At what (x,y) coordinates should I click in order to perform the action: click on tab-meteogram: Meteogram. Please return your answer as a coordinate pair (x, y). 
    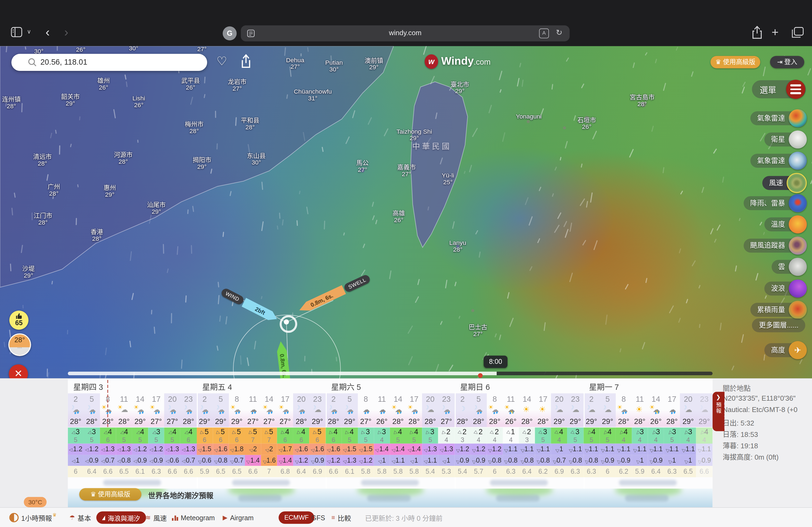
    Looking at the image, I should click on (193, 517).